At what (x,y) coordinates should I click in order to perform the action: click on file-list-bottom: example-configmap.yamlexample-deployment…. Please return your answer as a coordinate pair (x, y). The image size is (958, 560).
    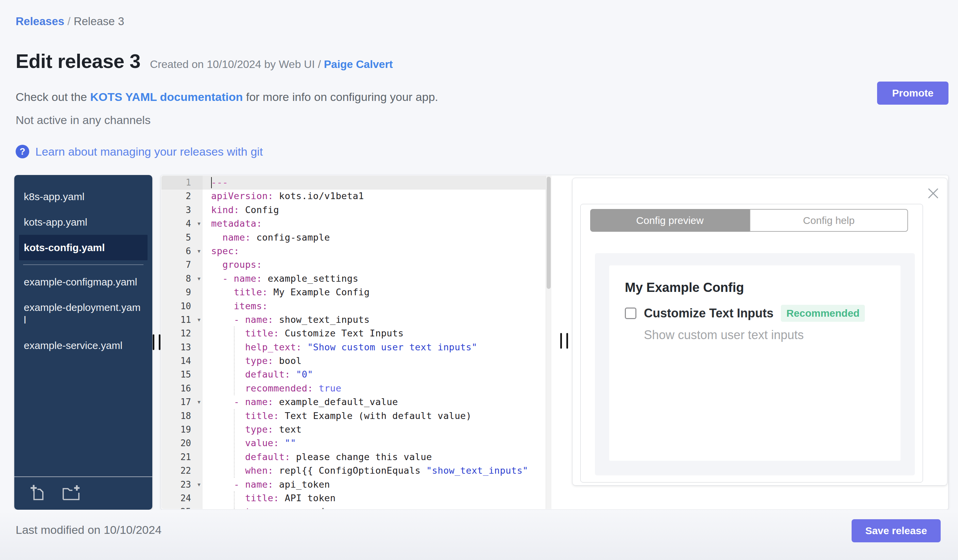
    Looking at the image, I should click on (84, 314).